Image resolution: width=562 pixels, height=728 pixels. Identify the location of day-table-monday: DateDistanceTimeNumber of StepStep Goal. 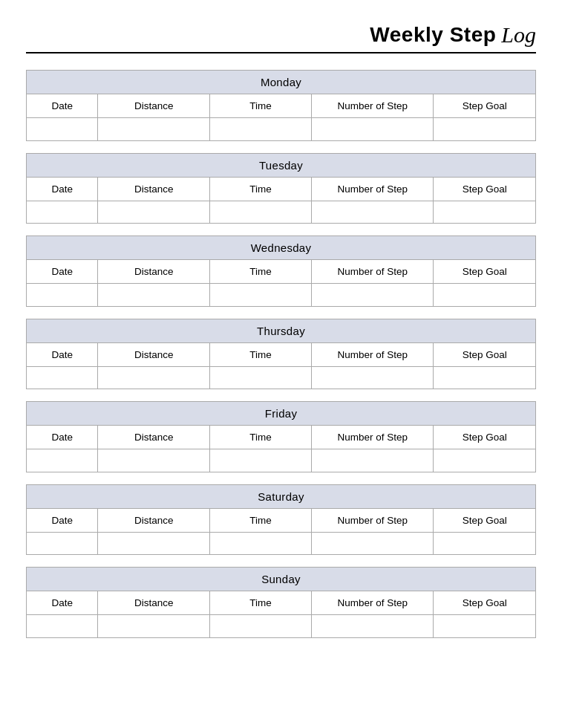
(281, 117).